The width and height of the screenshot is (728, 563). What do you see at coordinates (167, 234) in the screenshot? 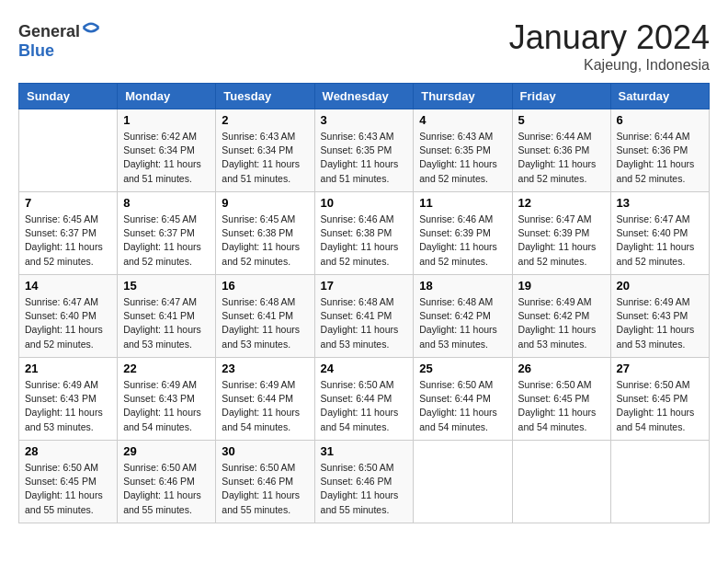
I see `calendar-cell: 8Sunrise: 6:45 AMSunset: 6:37 PMDaylight…` at bounding box center [167, 234].